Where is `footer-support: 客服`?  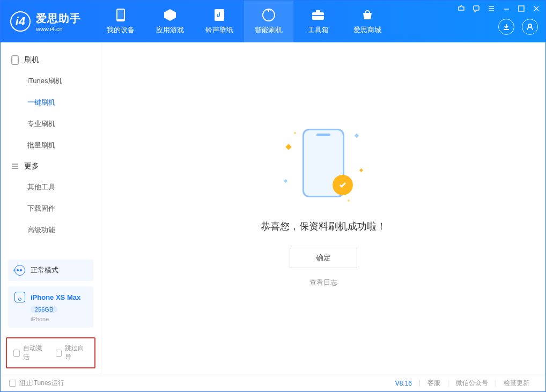 footer-support: 客服 is located at coordinates (434, 383).